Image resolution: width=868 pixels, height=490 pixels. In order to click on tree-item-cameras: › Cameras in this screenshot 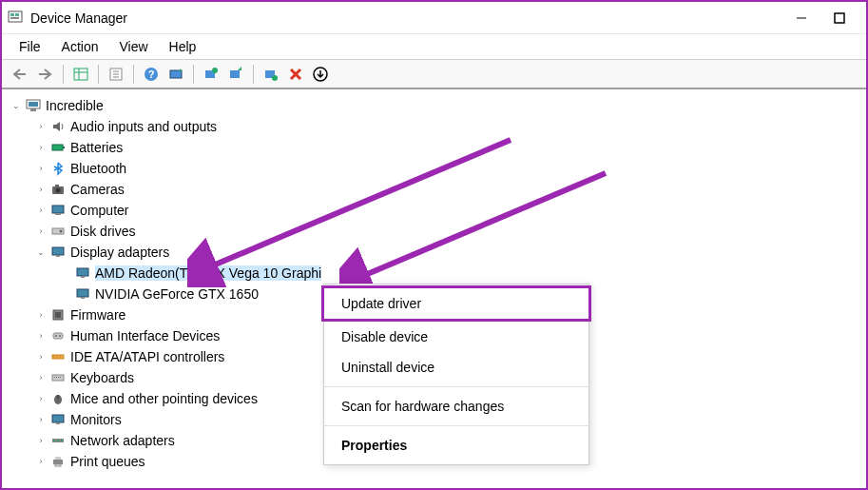, I will do `click(434, 189)`.